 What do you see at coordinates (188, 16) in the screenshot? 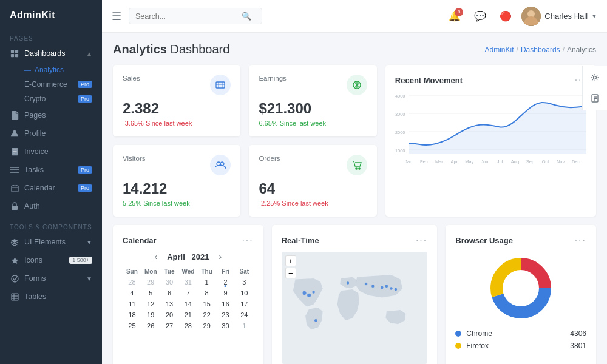
I see `search-input` at bounding box center [188, 16].